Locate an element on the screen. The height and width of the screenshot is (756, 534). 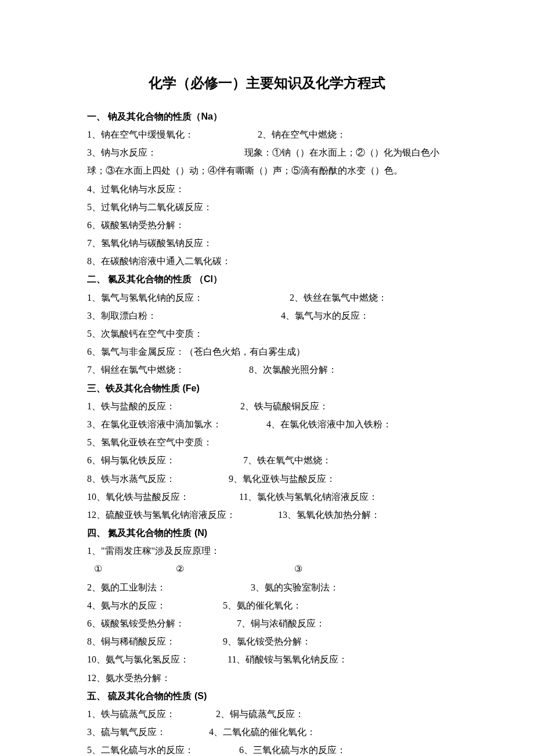
item-3-12: 12、硫酸亚铁与氢氧化钠溶液反应： is located at coordinates (181, 514).